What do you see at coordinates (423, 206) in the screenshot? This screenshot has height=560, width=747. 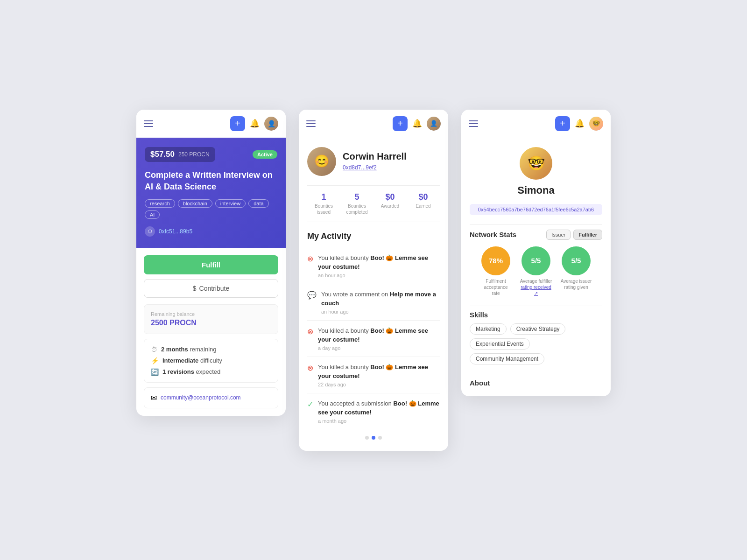 I see `stat-label-earned: Earned` at bounding box center [423, 206].